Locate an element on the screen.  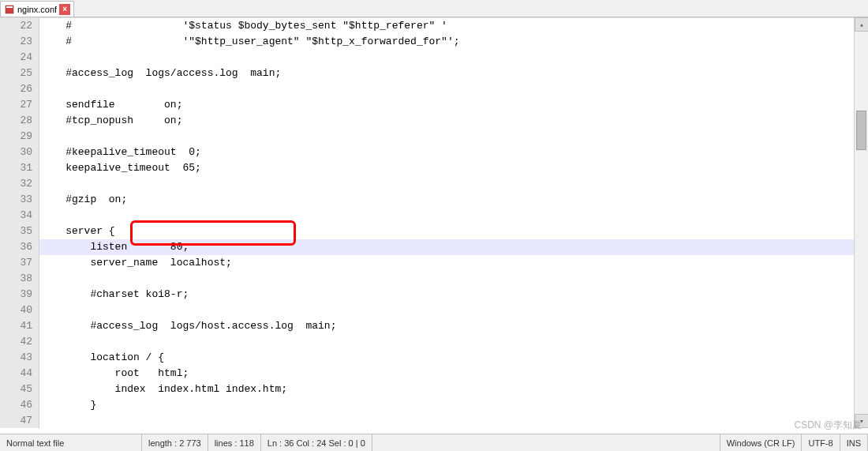
line-number: 37 is located at coordinates (16, 263).